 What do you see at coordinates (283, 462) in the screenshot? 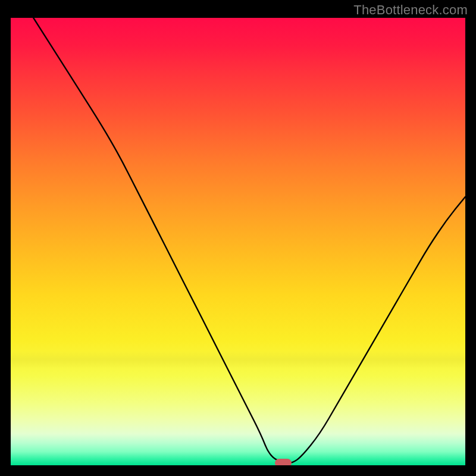
I see `optimal-point-marker` at bounding box center [283, 462].